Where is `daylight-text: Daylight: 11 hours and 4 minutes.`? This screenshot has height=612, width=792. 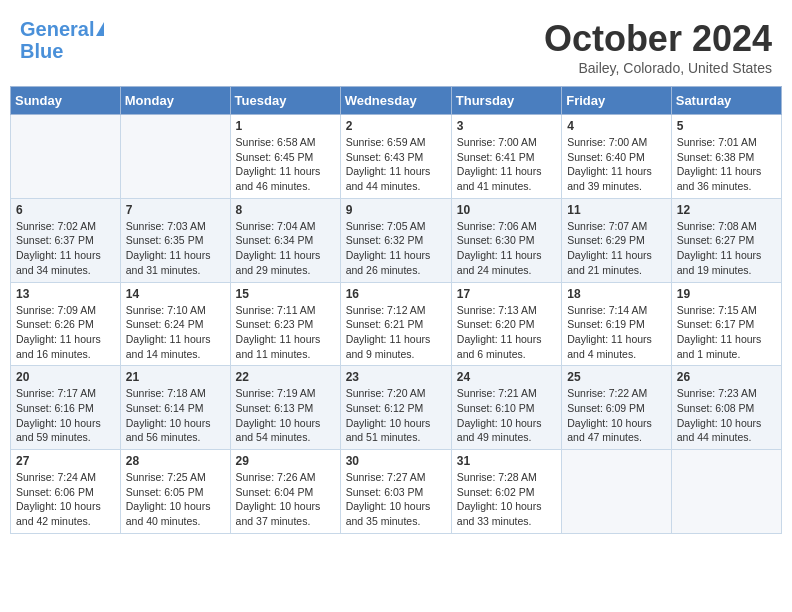
daylight-text: Daylight: 11 hours and 4 minutes. is located at coordinates (610, 346).